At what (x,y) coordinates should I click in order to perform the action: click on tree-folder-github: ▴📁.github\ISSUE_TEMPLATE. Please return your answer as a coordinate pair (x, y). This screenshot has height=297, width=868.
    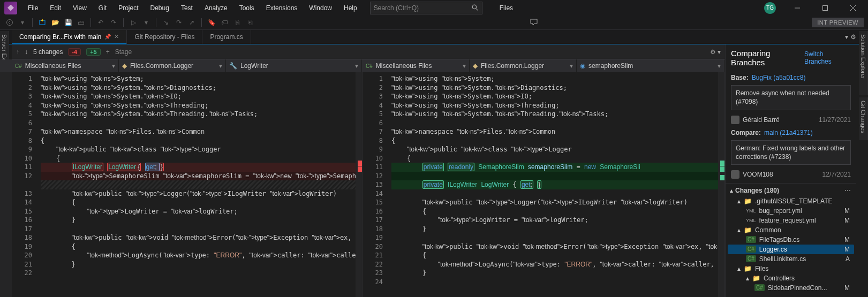
    Looking at the image, I should click on (791, 201).